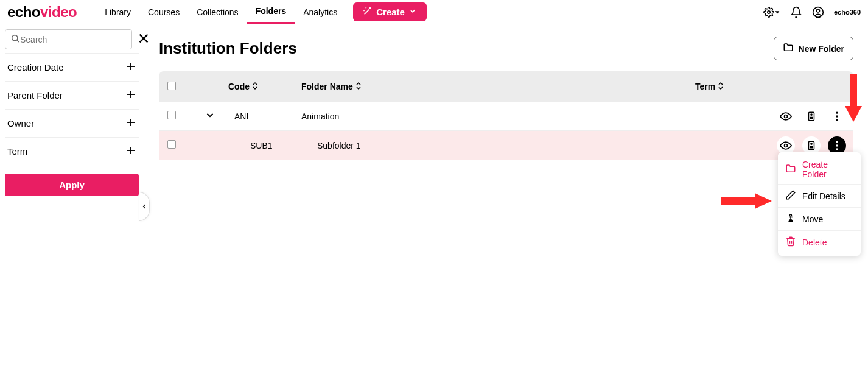 This screenshot has height=388, width=868. Describe the element at coordinates (72, 67) in the screenshot. I see `filter-creation-date: Creation Date` at that location.